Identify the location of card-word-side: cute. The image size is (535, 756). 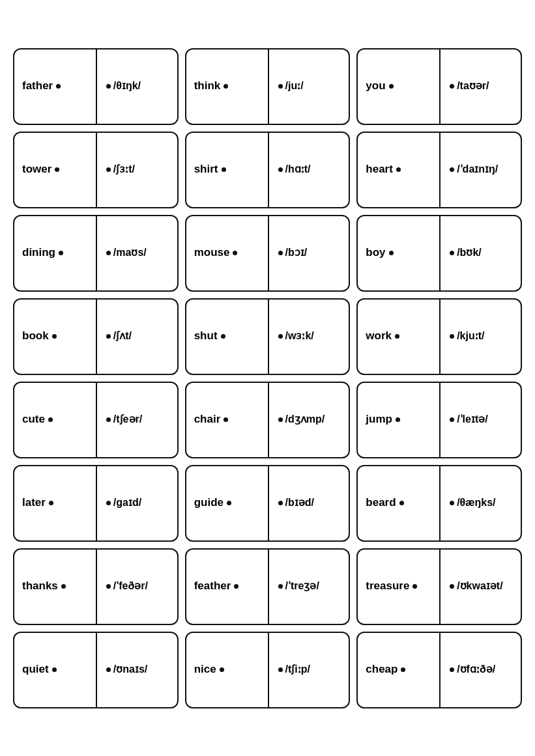
(55, 419).